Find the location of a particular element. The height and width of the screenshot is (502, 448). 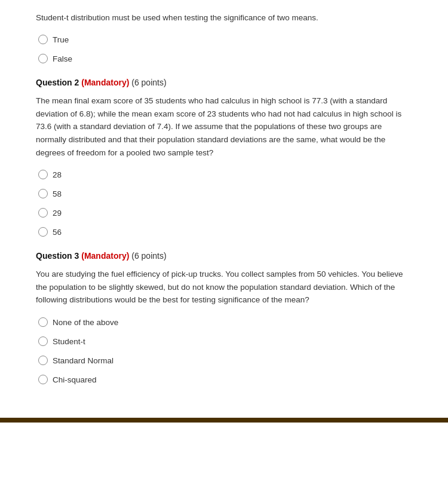

q2-option-3-label: 56 is located at coordinates (57, 232).